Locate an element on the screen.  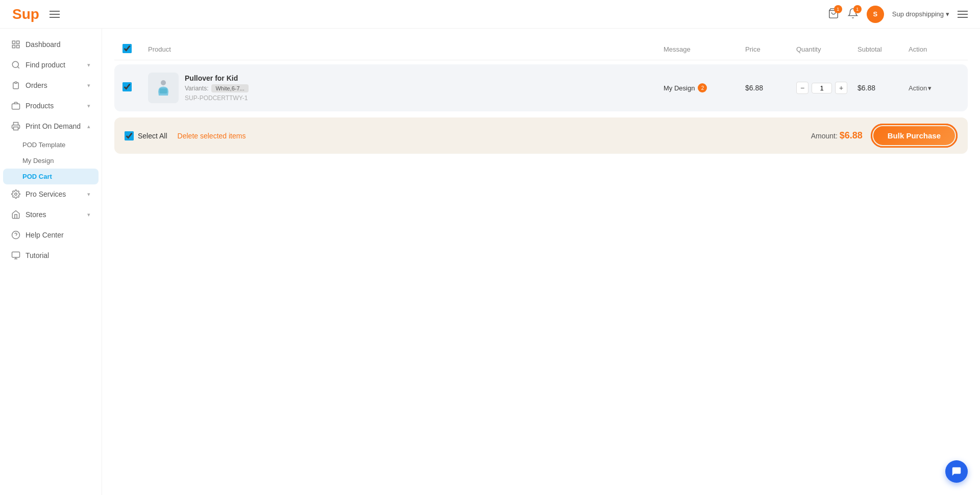
bulk-purchase-button: Bulk Purchase is located at coordinates (914, 136).